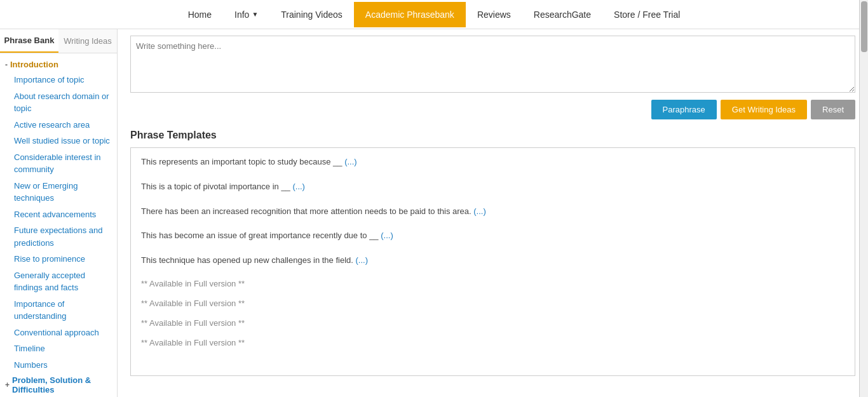  I want to click on sidebar-item-well-studied: Well studied issue or topic, so click(58, 141).